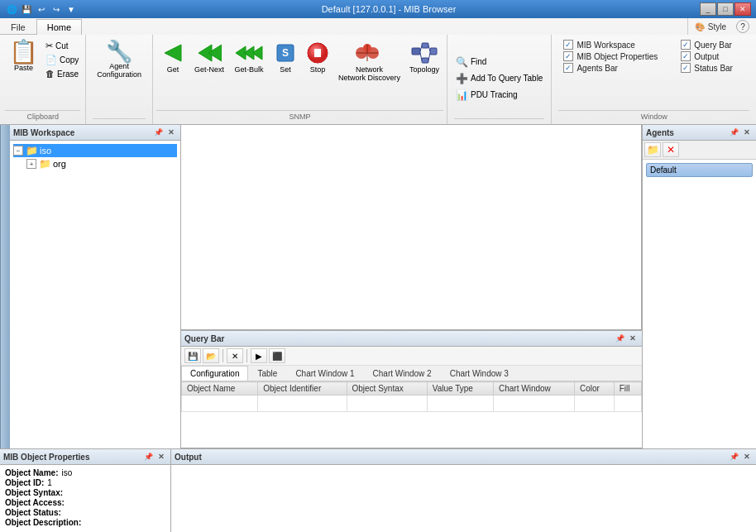  I want to click on output-content, so click(463, 498).